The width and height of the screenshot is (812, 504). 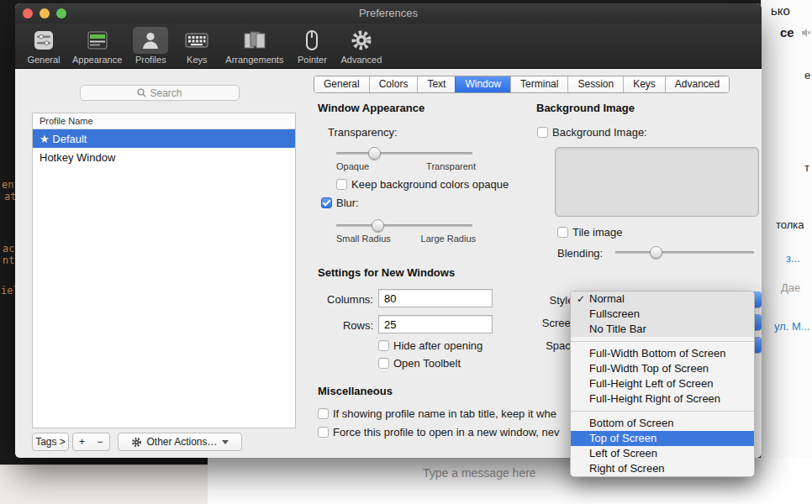 I want to click on chevron-down-icon, so click(x=225, y=442).